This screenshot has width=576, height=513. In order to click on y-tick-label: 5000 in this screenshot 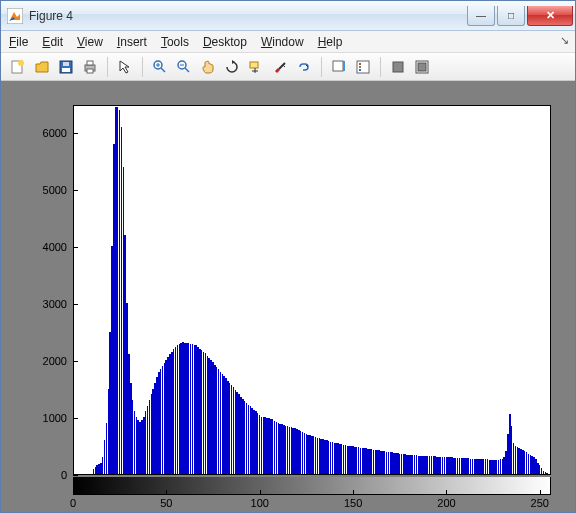, I will do `click(42, 190)`.